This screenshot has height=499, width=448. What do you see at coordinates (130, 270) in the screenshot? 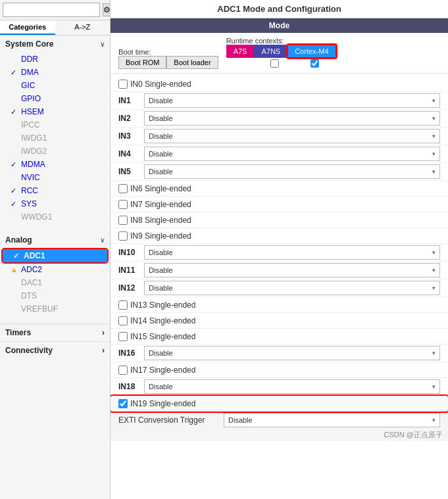
I see `in11-dropdown-label: IN11` at bounding box center [130, 270].